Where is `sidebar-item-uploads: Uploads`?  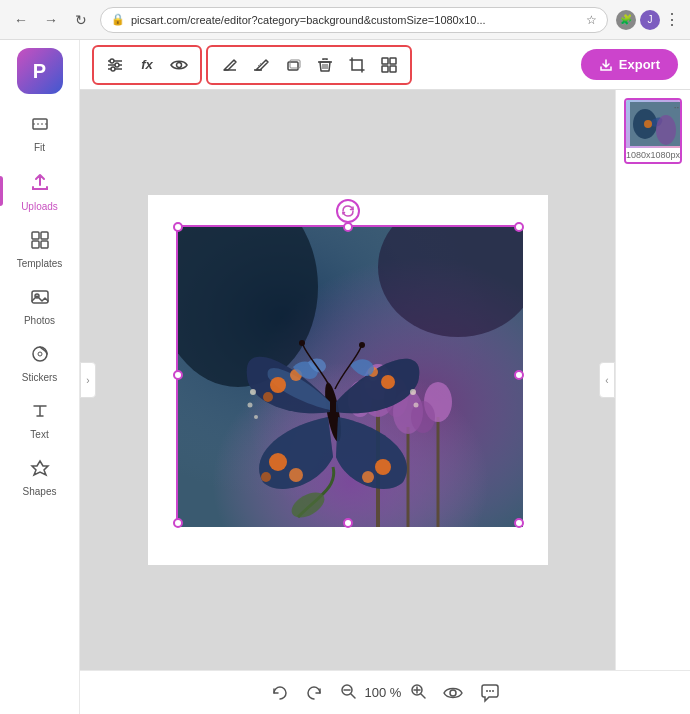
sidebar-item-uploads: Uploads is located at coordinates (40, 190).